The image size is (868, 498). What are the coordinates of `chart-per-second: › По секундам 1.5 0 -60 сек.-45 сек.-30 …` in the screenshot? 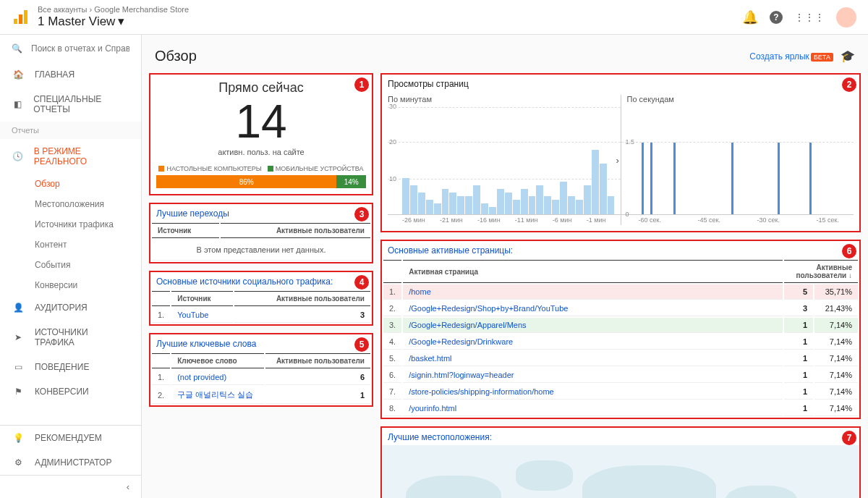 It's located at (738, 160).